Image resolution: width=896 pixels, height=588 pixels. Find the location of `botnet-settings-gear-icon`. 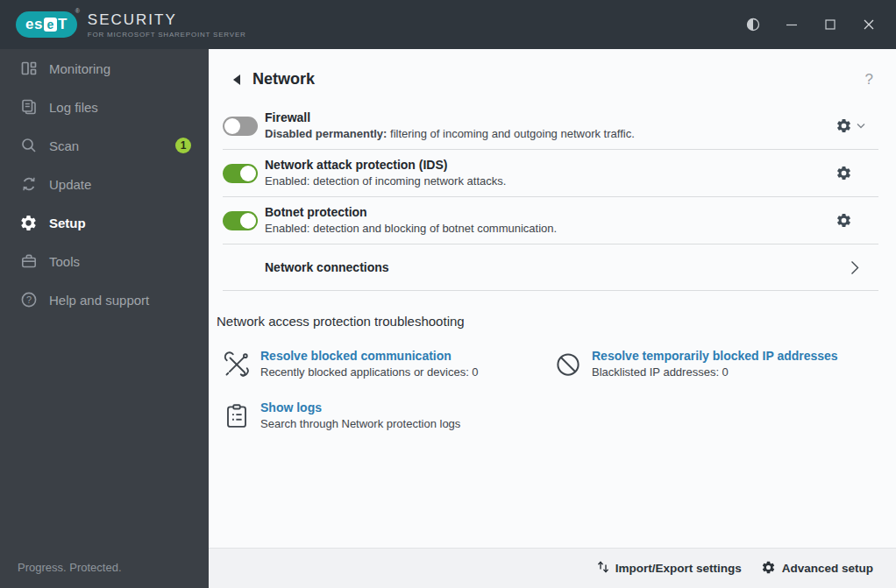

botnet-settings-gear-icon is located at coordinates (843, 221).